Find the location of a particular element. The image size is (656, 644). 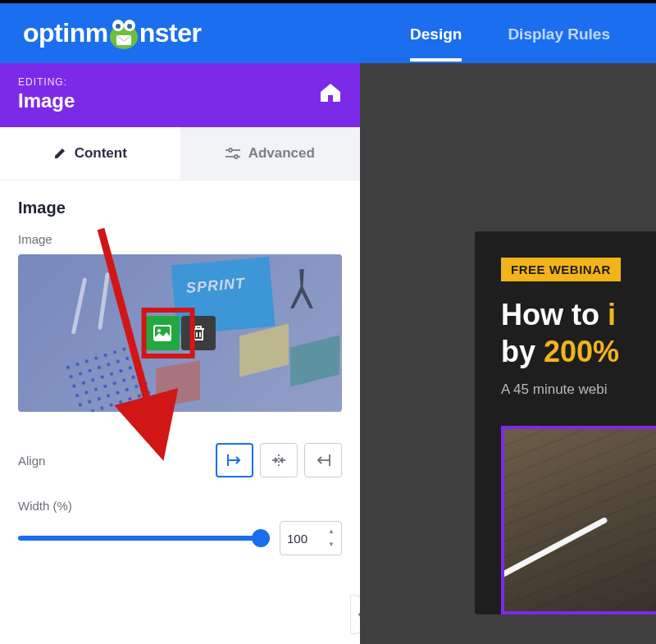

popup-title-accent-1: i is located at coordinates (612, 315).